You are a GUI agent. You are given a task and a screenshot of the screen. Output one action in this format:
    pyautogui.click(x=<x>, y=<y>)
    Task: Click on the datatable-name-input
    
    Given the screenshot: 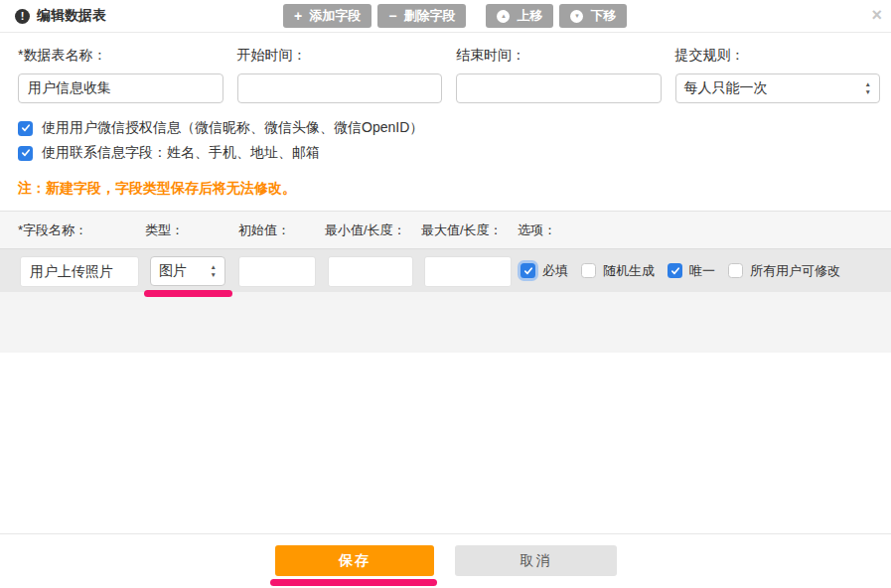 What is the action you would take?
    pyautogui.click(x=121, y=88)
    